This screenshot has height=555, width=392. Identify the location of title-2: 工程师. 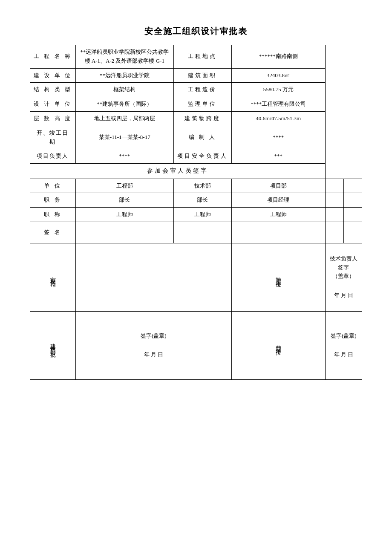
(202, 215).